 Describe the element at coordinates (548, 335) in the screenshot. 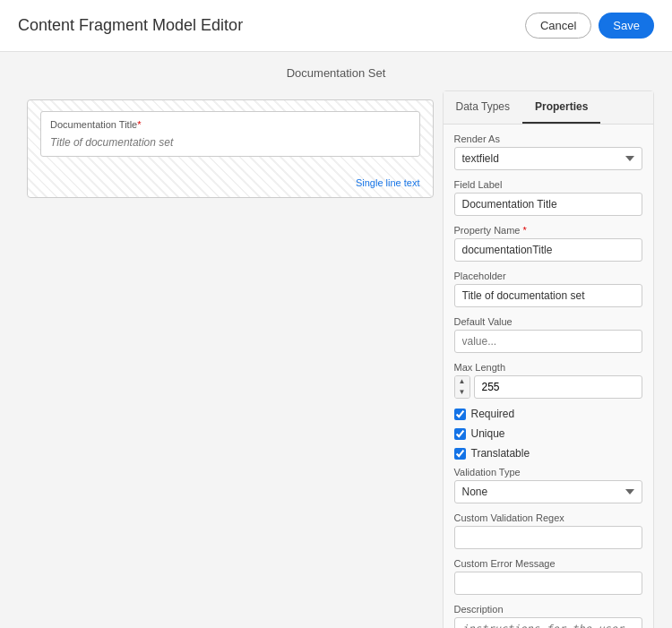

I see `prop-group-default-value: Default Value` at that location.